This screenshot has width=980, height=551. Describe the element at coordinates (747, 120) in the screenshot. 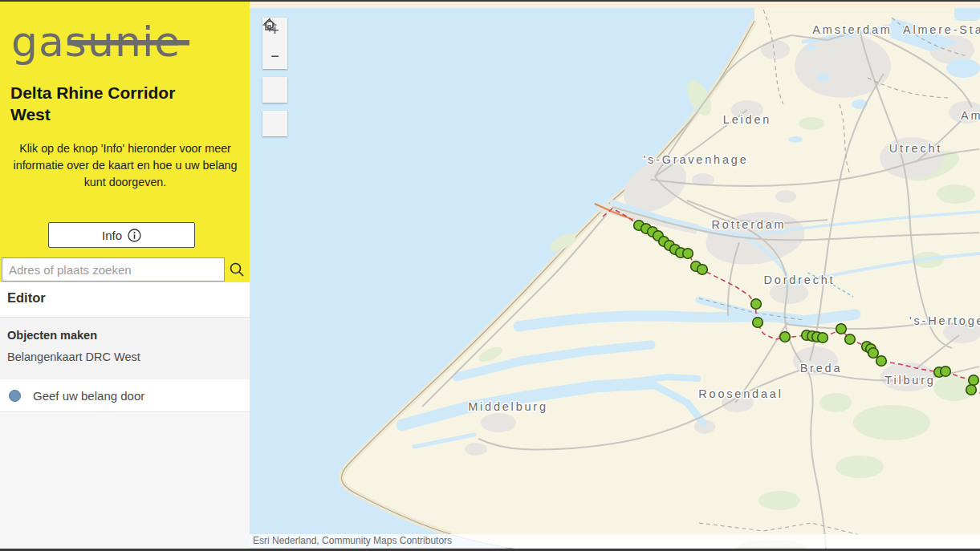

I see `city-label: Leiden` at that location.